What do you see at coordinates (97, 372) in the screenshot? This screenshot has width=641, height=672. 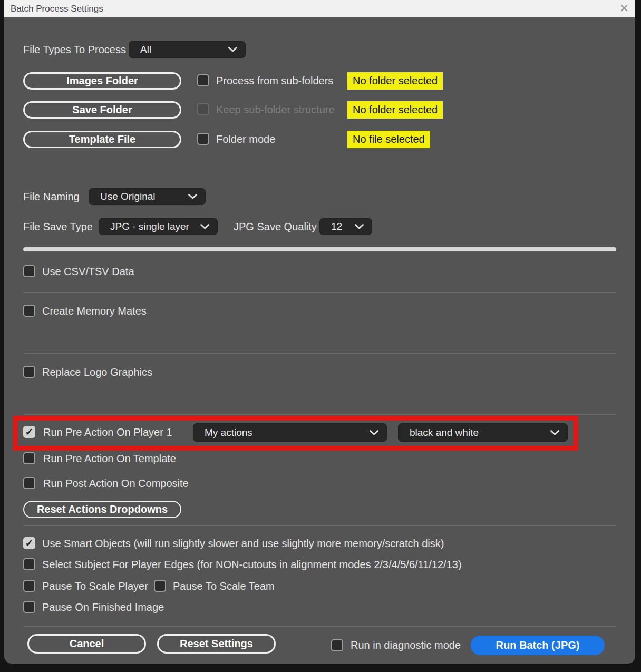 I see `replace-logo-label: Replace Logo Graphics` at bounding box center [97, 372].